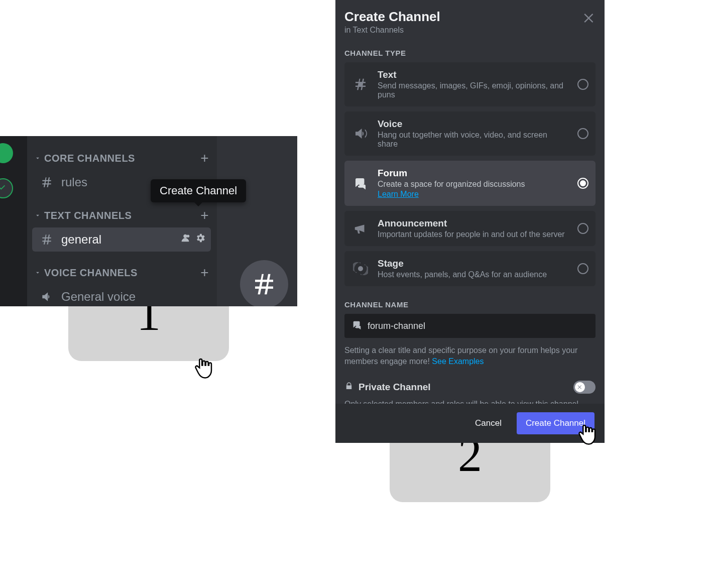  I want to click on stage-icon, so click(361, 269).